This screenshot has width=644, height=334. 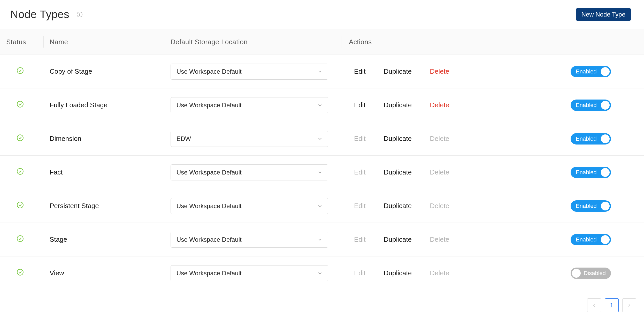 I want to click on storage-select-value: EDW, so click(x=184, y=139).